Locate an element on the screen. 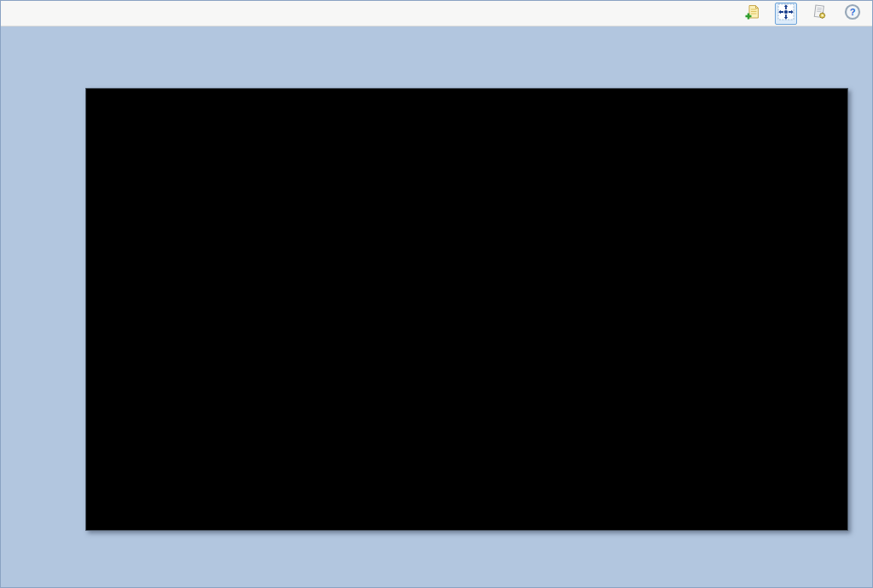 This screenshot has height=588, width=873. density-legend is located at coordinates (437, 55).